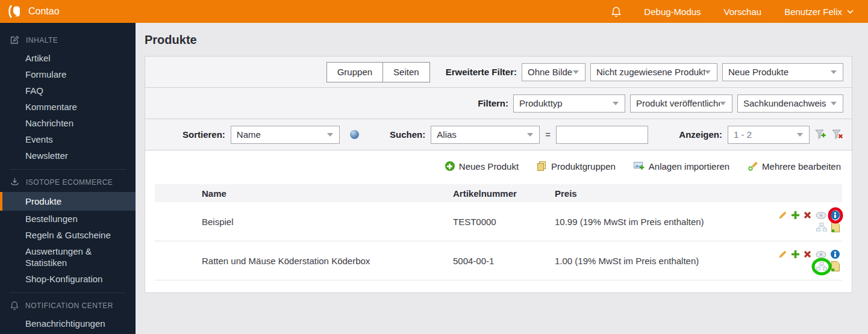 This screenshot has height=334, width=868. Describe the element at coordinates (499, 166) in the screenshot. I see `action-links-row: Neues Produkt Produktgruppen Anlagen imp…` at that location.